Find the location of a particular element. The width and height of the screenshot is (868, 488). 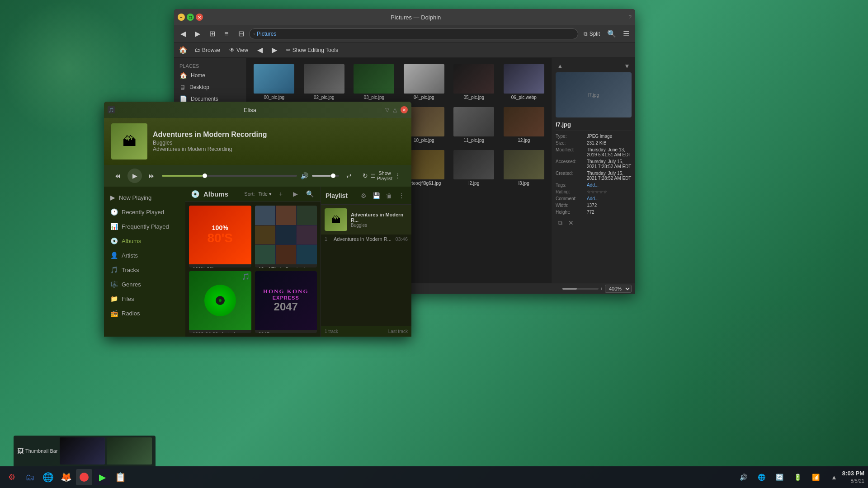

nav-back-button: ◀ is located at coordinates (260, 50).